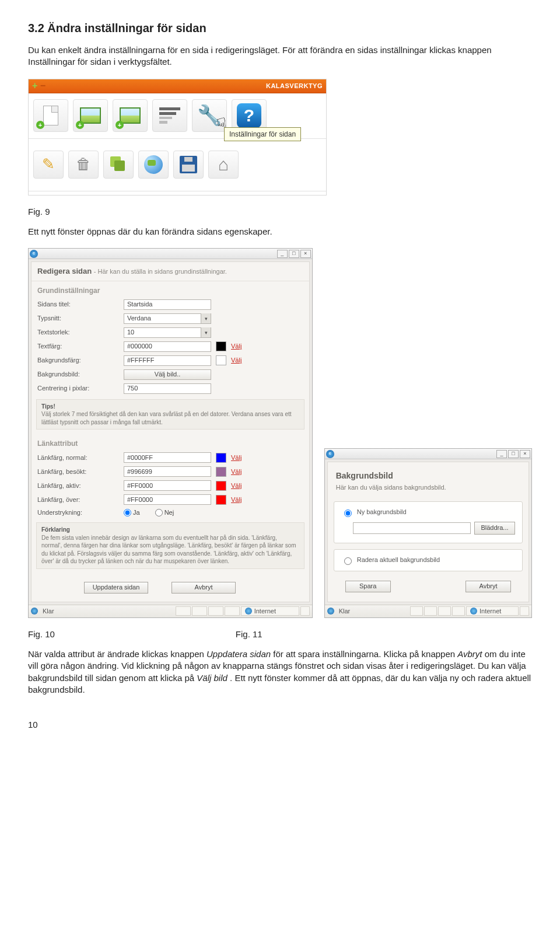 This screenshot has height=925, width=560. Describe the element at coordinates (177, 86) in the screenshot. I see `toolbar-titlebar: + − KALASVERKTYG` at that location.